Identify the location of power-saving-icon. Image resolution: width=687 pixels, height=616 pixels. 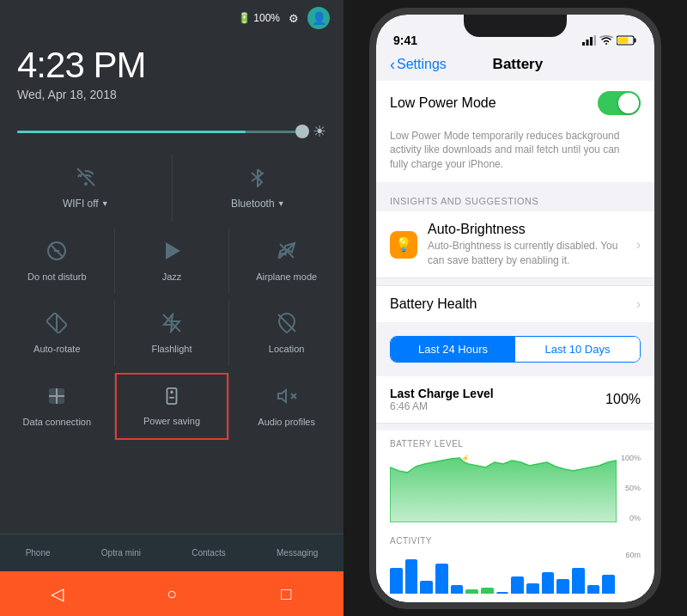
(172, 399).